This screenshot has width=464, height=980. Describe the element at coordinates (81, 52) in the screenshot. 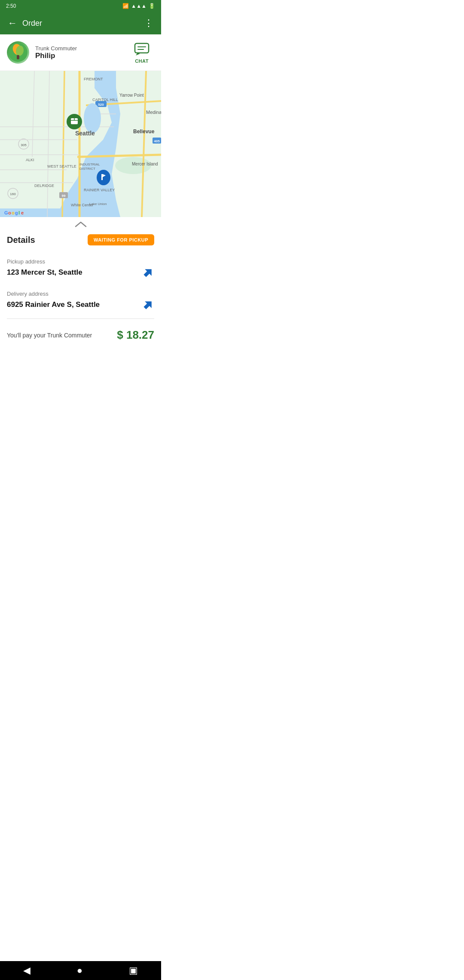

I see `driver-info-section: Trunk Commuter Philip CHAT` at that location.